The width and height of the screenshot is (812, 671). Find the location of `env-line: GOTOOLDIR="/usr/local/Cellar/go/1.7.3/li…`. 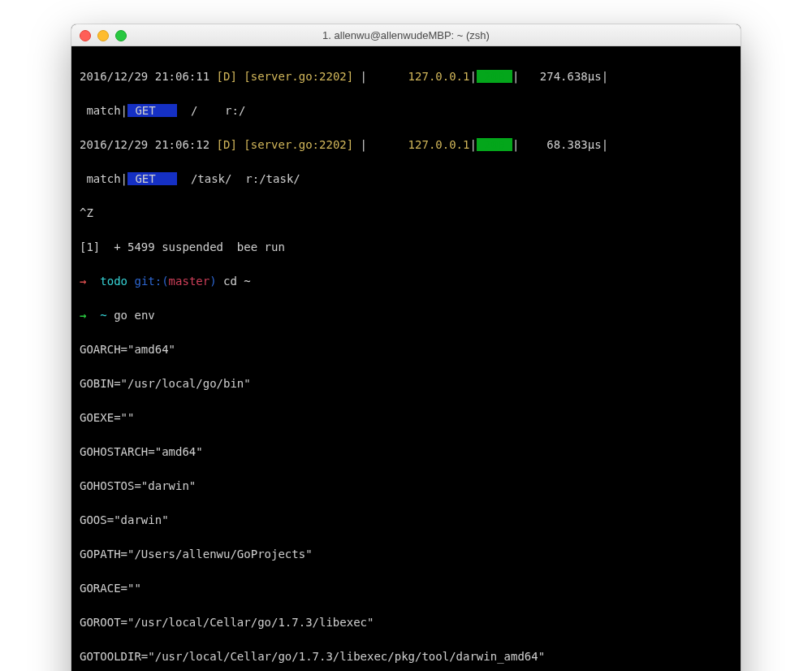

env-line: GOTOOLDIR="/usr/local/Cellar/go/1.7.3/li… is located at coordinates (406, 656).